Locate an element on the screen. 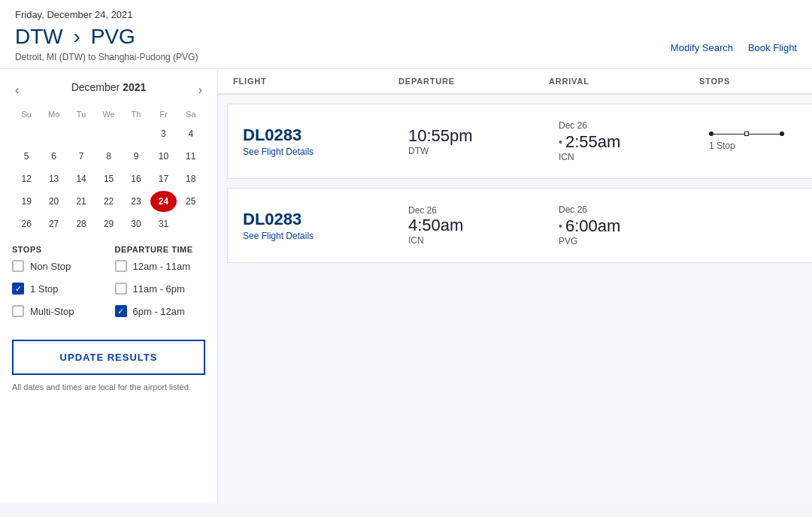 Image resolution: width=812 pixels, height=517 pixels. departure-col-2: Dec 26 4:50am ICN is located at coordinates (483, 225).